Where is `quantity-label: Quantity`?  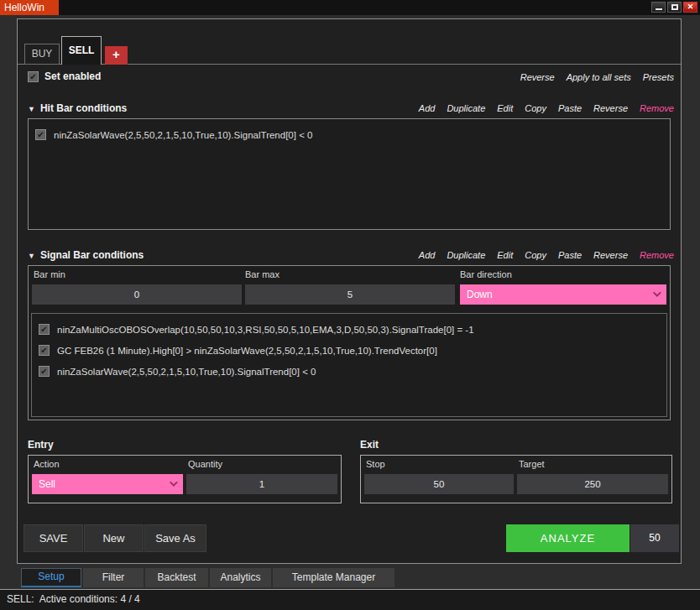 quantity-label: Quantity is located at coordinates (205, 464).